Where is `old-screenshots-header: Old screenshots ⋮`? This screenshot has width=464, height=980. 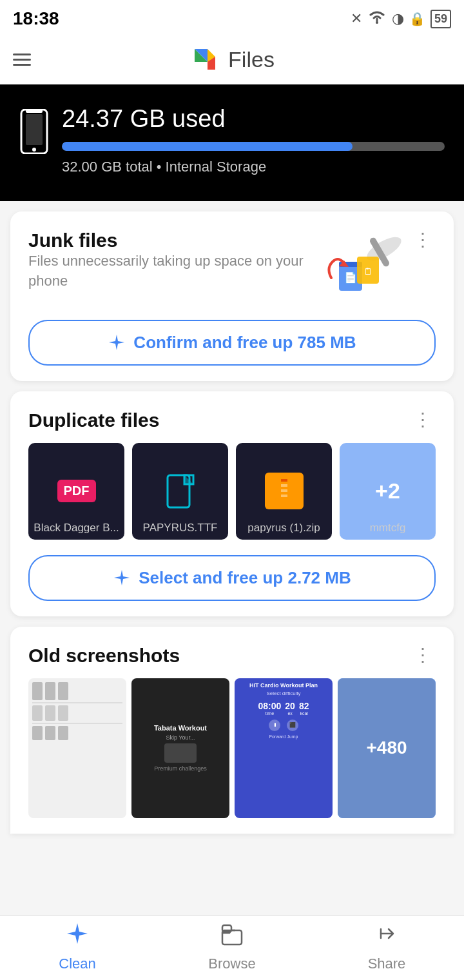 old-screenshots-header: Old screenshots ⋮ is located at coordinates (232, 656).